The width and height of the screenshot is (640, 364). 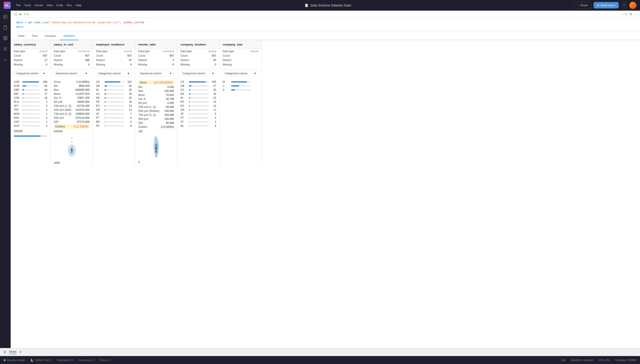 What do you see at coordinates (624, 6) in the screenshot?
I see `help-button: ?` at bounding box center [624, 6].